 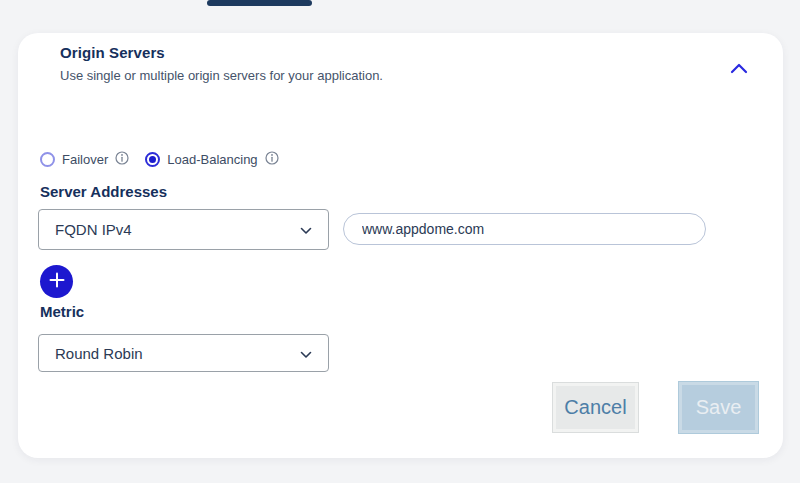 What do you see at coordinates (112, 52) in the screenshot?
I see `panel-title: Origin Servers` at bounding box center [112, 52].